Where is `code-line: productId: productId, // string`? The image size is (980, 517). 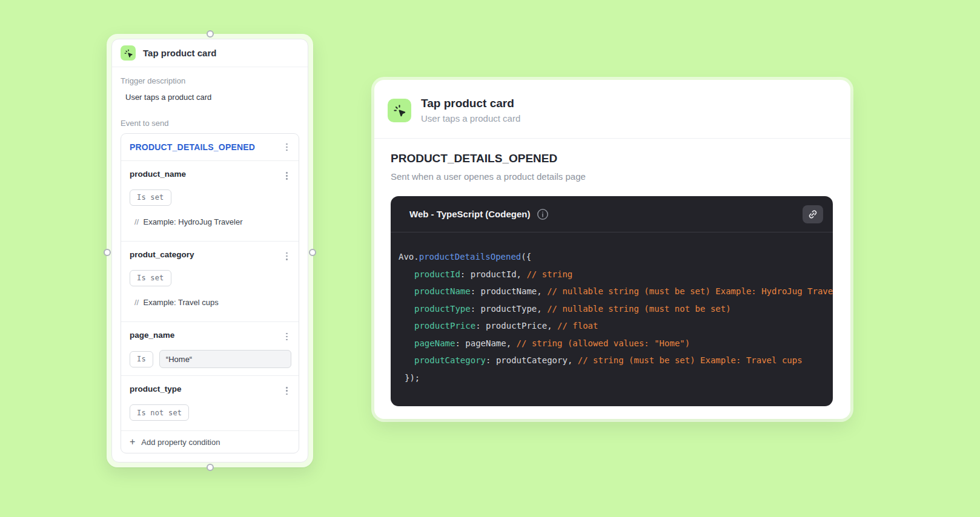 code-line: productId: productId, // string is located at coordinates (612, 275).